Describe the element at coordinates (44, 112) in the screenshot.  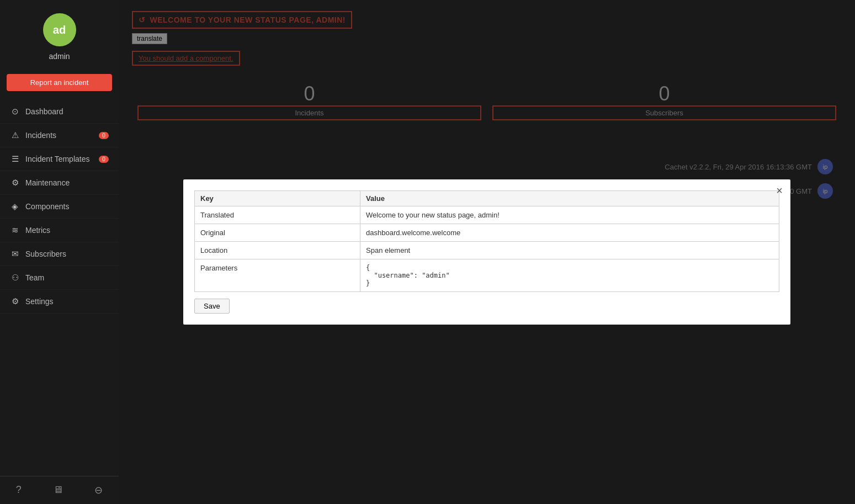
I see `sidebar-item-label: Dashboard` at that location.